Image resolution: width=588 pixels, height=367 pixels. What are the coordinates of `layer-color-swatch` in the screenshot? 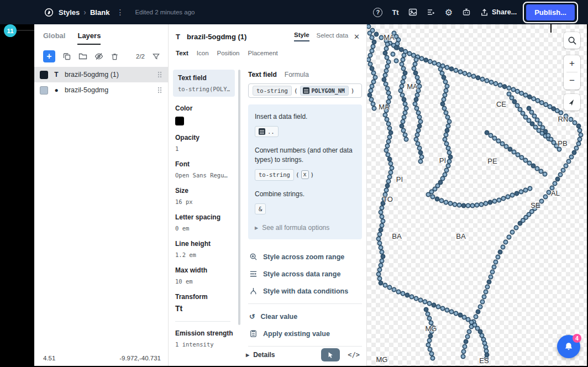 It's located at (44, 75).